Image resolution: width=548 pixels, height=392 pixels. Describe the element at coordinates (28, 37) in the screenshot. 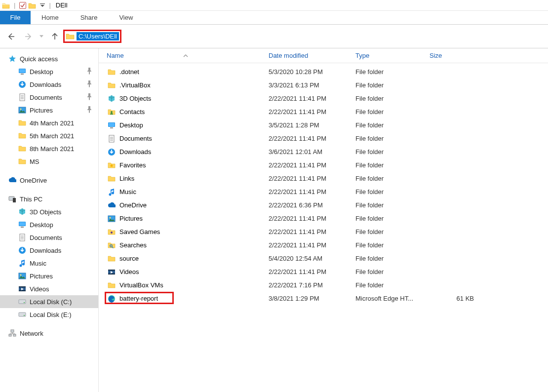

I see `forward-button` at that location.